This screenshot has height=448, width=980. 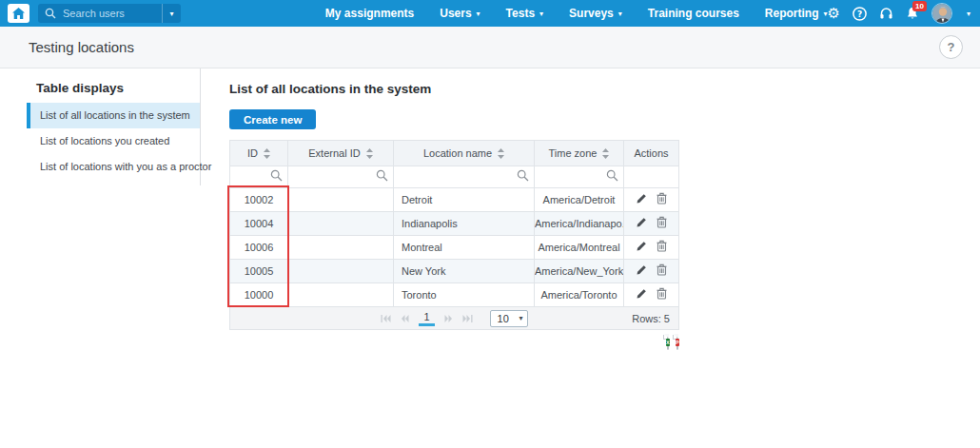 I want to click on rows-count: Rows: 5, so click(x=651, y=318).